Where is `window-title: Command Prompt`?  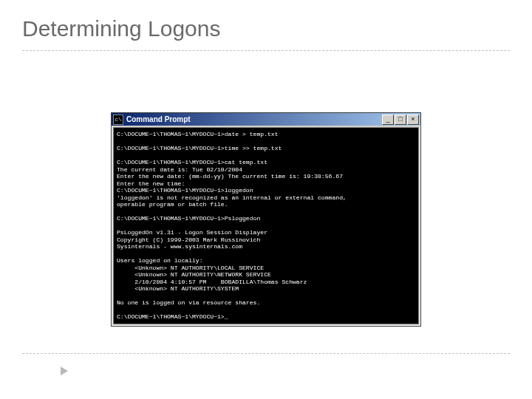
window-title: Command Prompt is located at coordinates (254, 120).